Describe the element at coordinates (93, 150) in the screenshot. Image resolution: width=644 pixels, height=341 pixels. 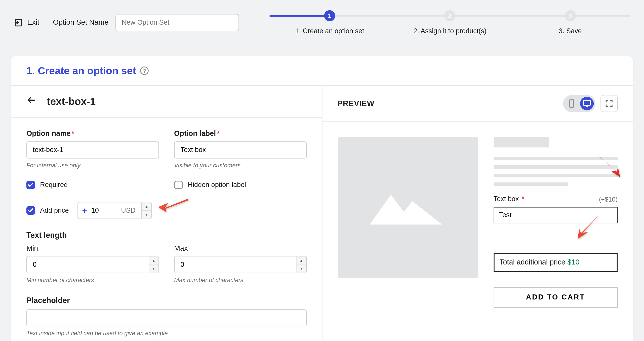
I see `option-name-input` at that location.